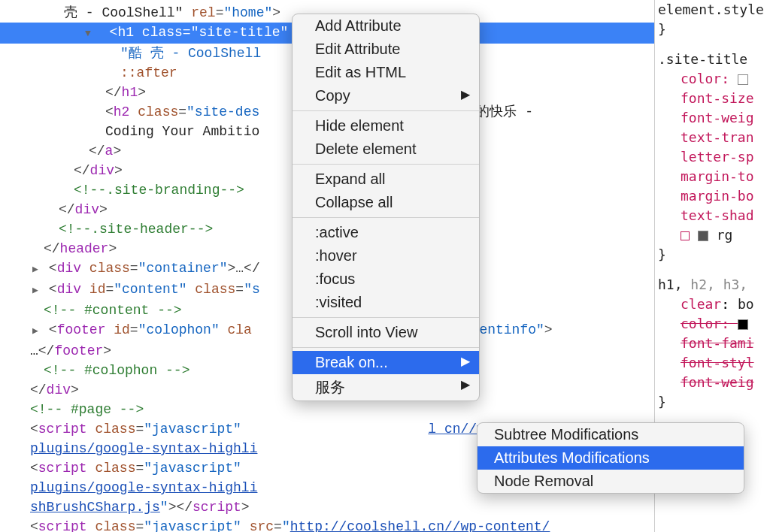 This screenshot has height=532, width=770. I want to click on menu-item-copy: Copy▶, so click(386, 96).